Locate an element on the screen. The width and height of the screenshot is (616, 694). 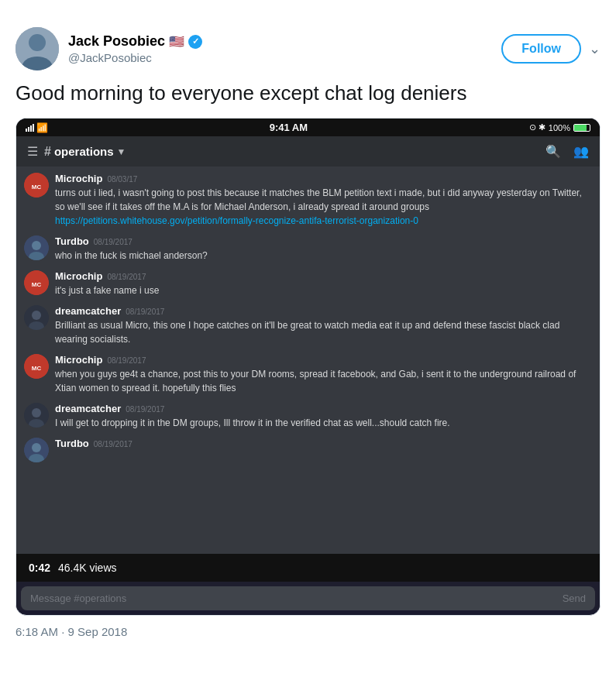
message-text: when you guys ge4t a chance, post this t… is located at coordinates (324, 381).